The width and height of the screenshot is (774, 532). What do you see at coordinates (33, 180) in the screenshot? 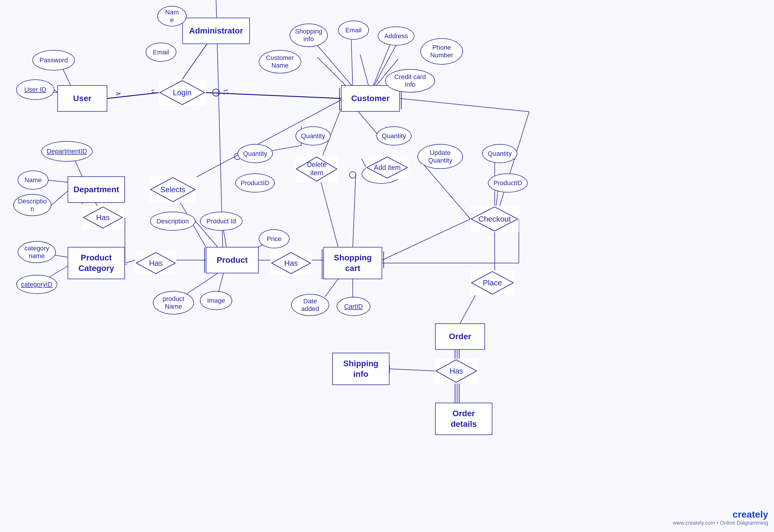
I see `dept-name-attribute: Name` at bounding box center [33, 180].